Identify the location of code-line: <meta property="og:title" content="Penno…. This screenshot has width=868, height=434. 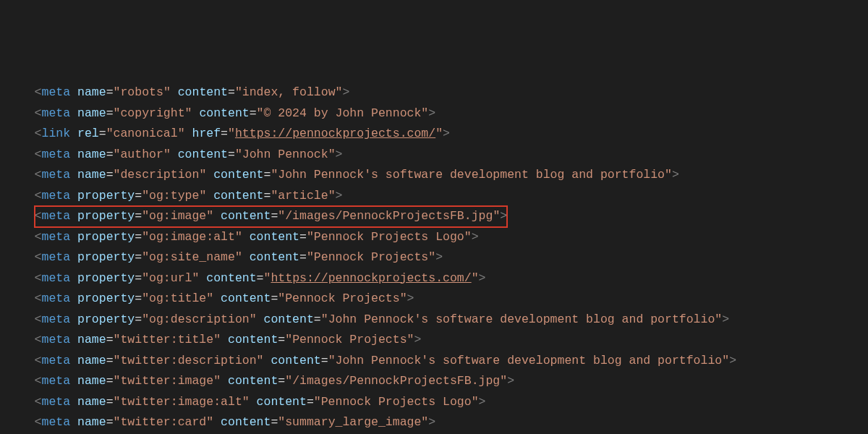
(434, 299).